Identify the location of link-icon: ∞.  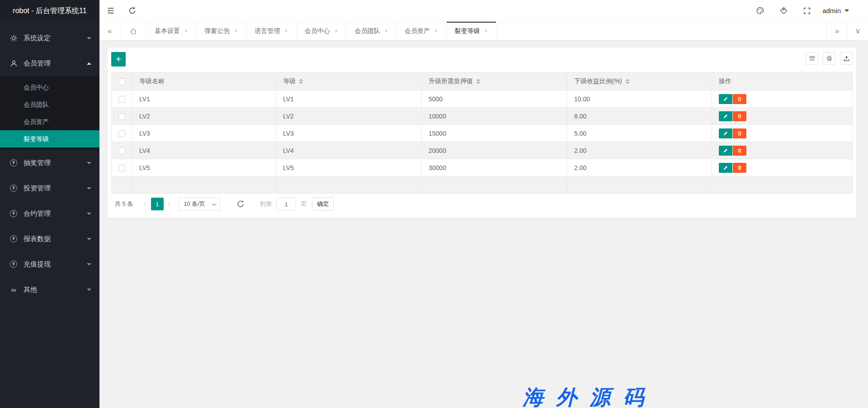
(14, 289).